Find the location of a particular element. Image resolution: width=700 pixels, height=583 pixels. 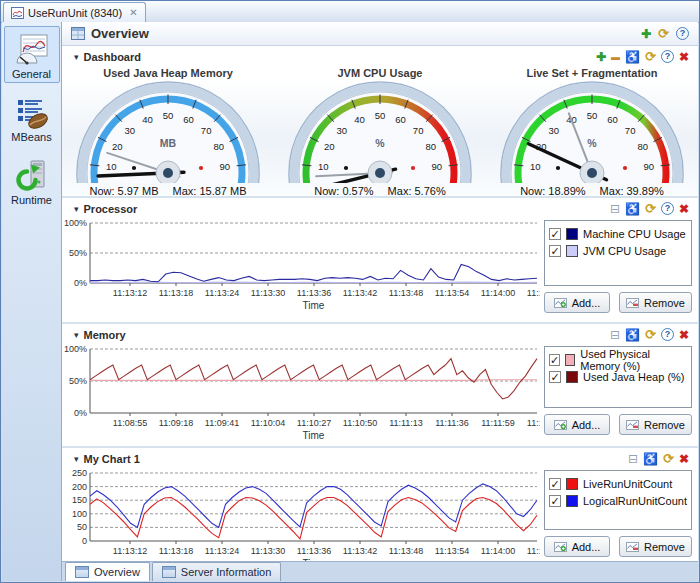

my-chart-1-legend-panel: ✓LiveRunUnitCount✓LogicalRunUnitCount Ad… is located at coordinates (618, 514).